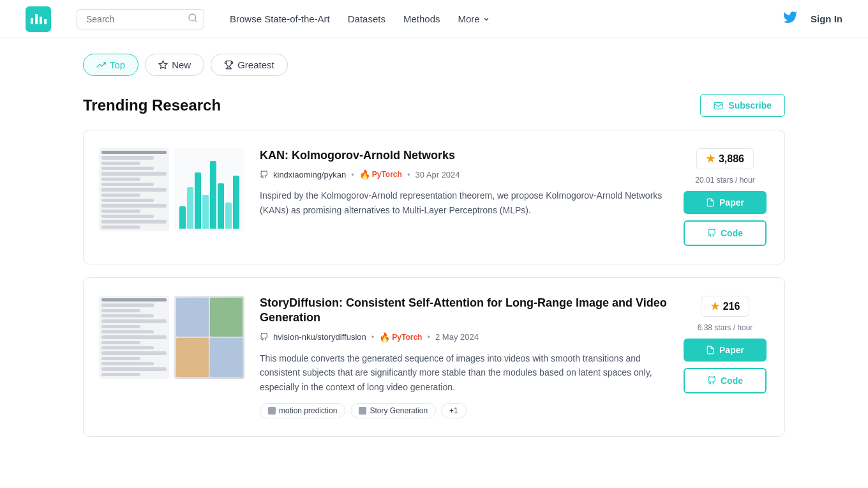 The image size is (868, 488). What do you see at coordinates (731, 202) in the screenshot?
I see `paper-btn-label-kan: Paper` at bounding box center [731, 202].